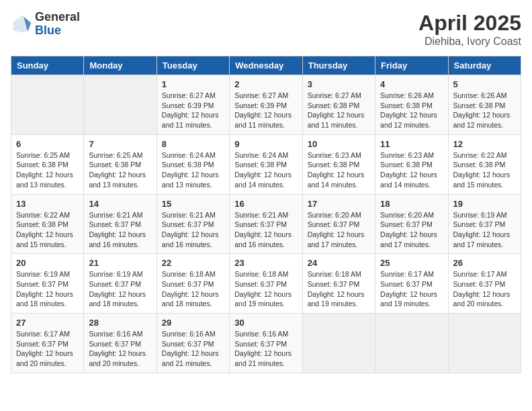 This screenshot has height=411, width=532. I want to click on day-number: 2, so click(266, 85).